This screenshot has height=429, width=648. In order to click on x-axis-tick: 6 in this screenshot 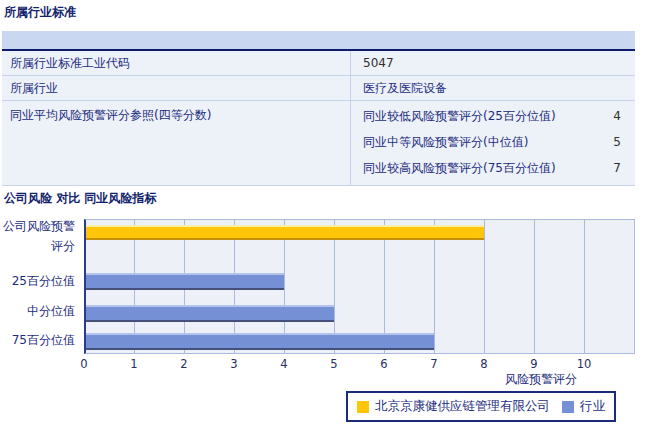, I will do `click(384, 364)`.